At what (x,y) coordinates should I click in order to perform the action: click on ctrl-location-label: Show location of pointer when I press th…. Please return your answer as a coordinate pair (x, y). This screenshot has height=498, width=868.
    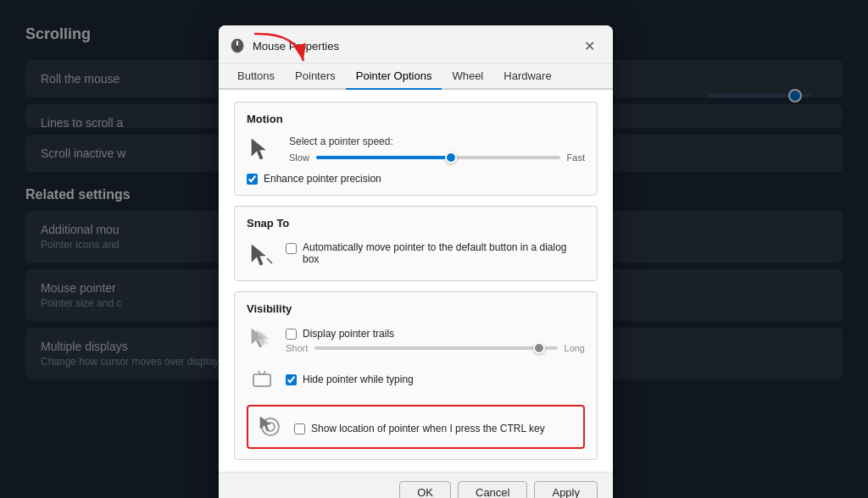
    Looking at the image, I should click on (428, 429).